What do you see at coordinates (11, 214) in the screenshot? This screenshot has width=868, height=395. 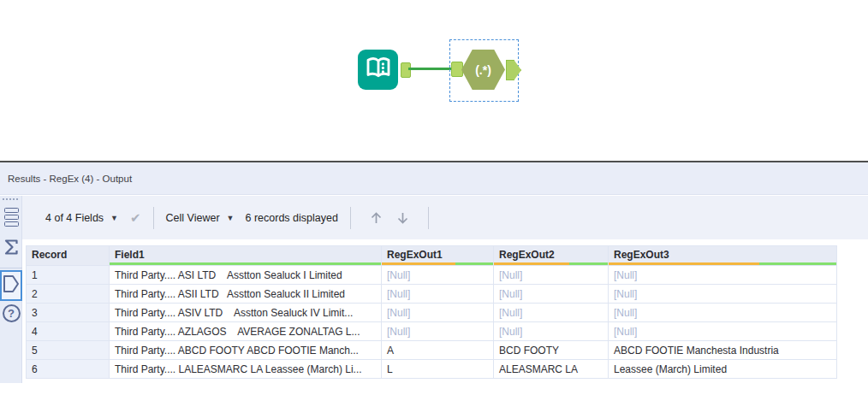 I see `data-view-button` at bounding box center [11, 214].